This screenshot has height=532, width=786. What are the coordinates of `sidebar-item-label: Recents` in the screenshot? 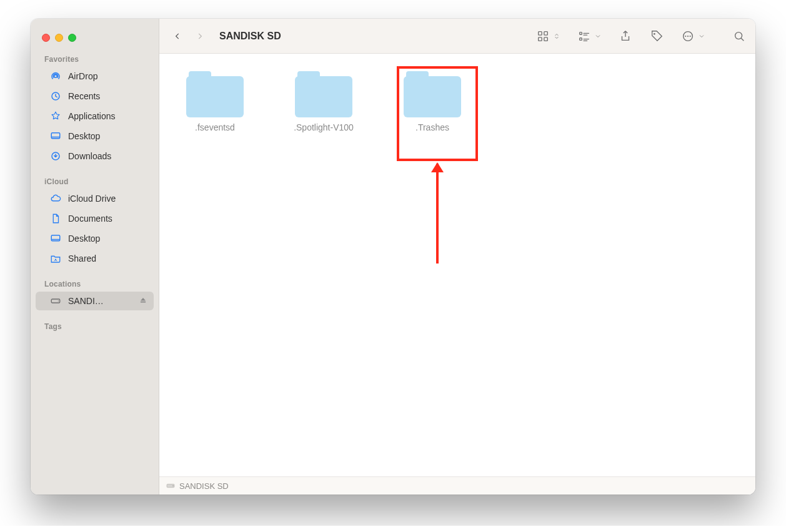 It's located at (107, 96).